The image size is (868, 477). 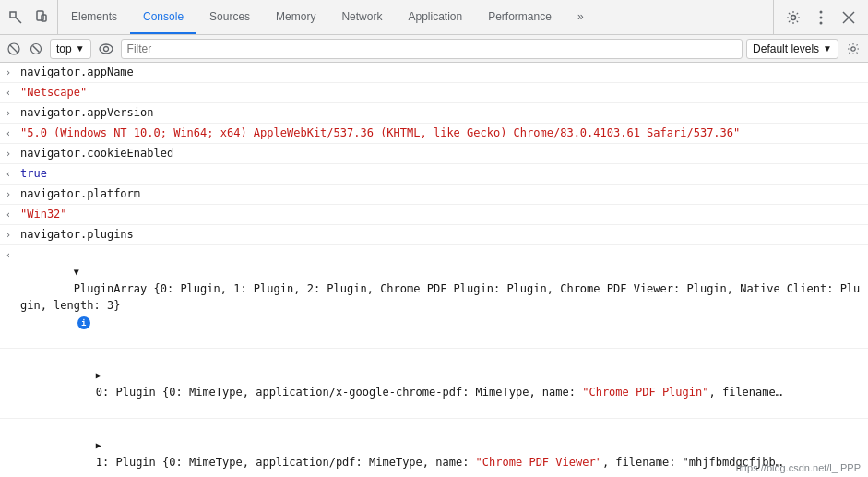 What do you see at coordinates (434, 215) in the screenshot?
I see `console-line: ‹ "Win32"` at bounding box center [434, 215].